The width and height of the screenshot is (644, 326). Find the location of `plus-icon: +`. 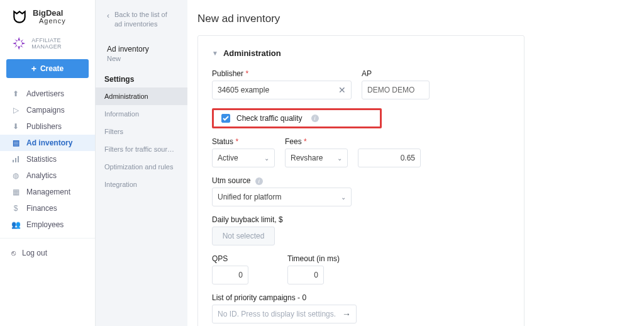

plus-icon: + is located at coordinates (34, 69).